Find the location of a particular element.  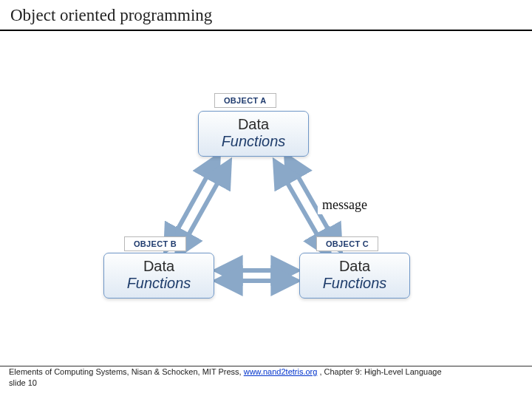

object-c-box: Data Functions is located at coordinates (355, 276).